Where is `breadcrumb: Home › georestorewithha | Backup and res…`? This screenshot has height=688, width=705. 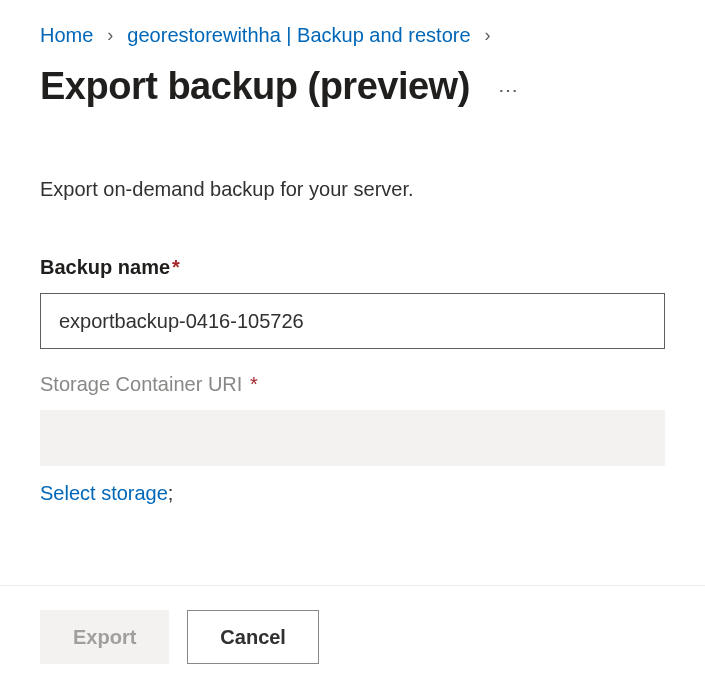
breadcrumb: Home › georestorewithha | Backup and res… is located at coordinates (352, 36).